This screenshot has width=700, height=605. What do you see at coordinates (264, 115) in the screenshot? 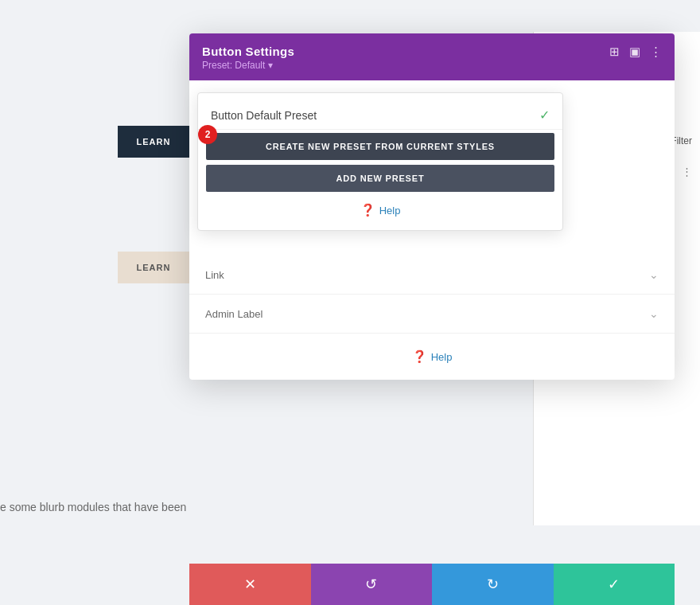
I see `preset-item-label: Button Default Preset` at bounding box center [264, 115].